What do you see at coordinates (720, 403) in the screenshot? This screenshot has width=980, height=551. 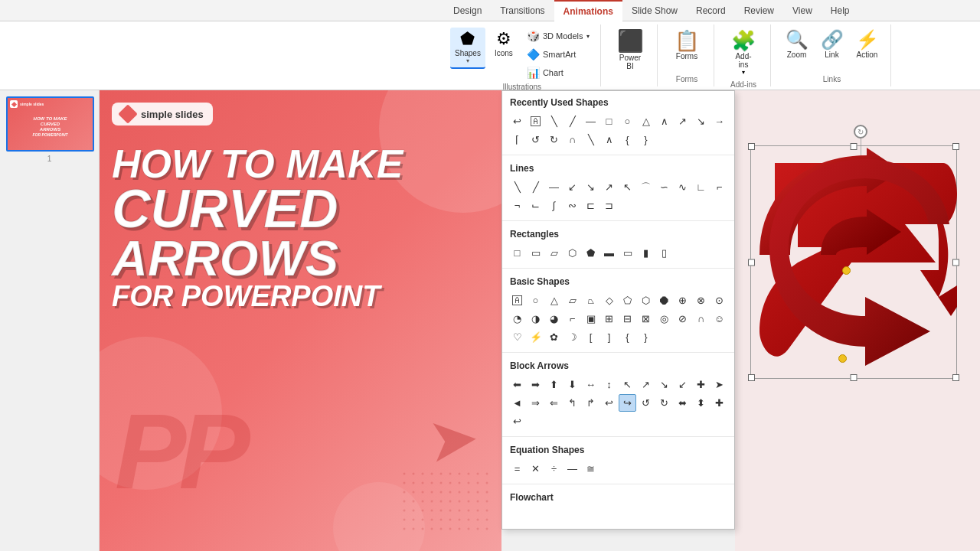 I see `ba-move: ✚` at bounding box center [720, 403].